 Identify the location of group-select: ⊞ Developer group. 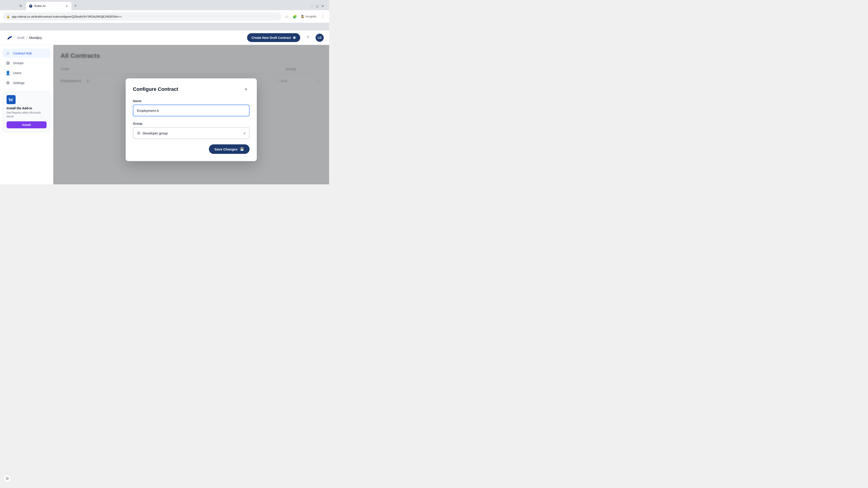
(191, 133).